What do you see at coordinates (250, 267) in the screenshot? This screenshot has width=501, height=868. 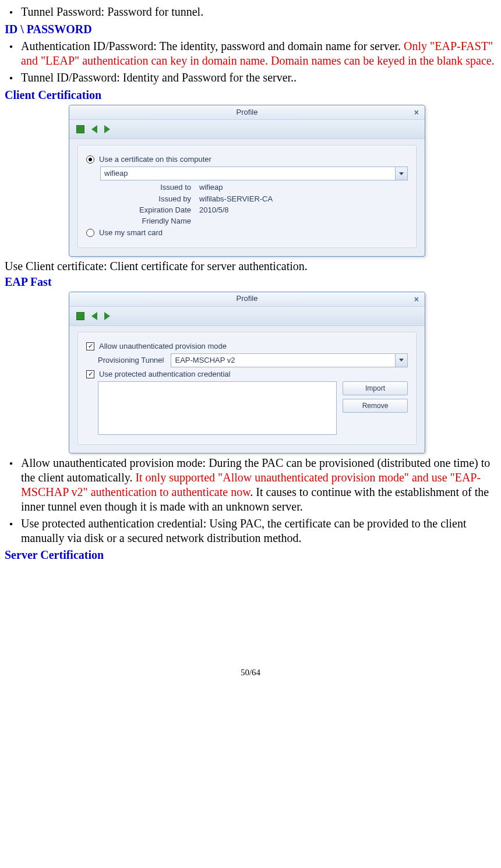 I see `paragraph-use-client-cert: Use Client certificate: Client certifica…` at bounding box center [250, 267].